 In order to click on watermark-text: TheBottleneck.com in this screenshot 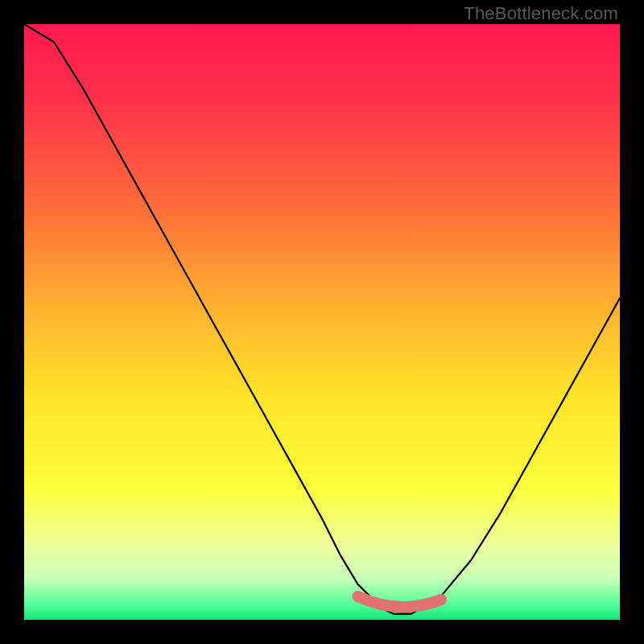, I will do `click(541, 14)`.